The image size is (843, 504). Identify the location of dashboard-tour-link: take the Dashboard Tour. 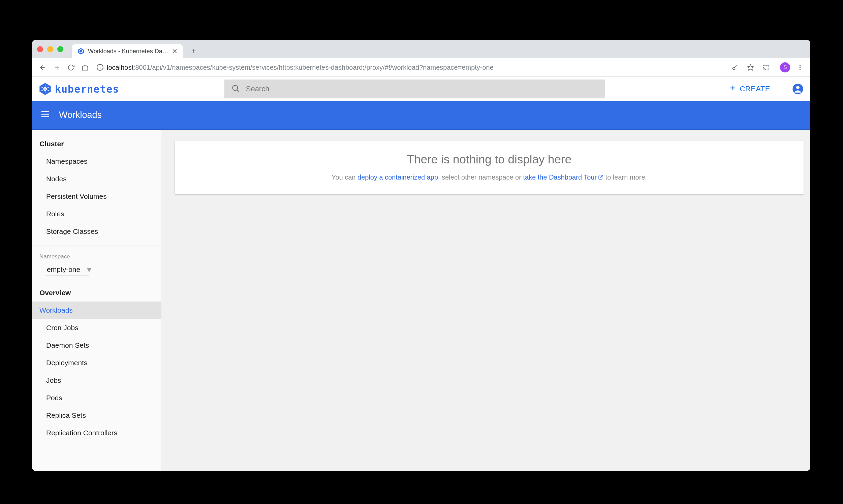
(563, 177).